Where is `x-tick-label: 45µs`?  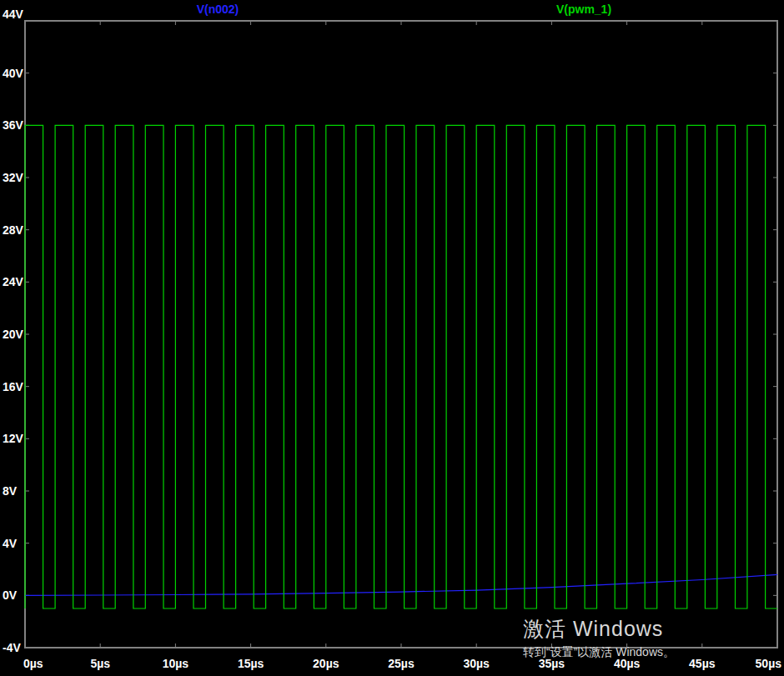
x-tick-label: 45µs is located at coordinates (702, 663).